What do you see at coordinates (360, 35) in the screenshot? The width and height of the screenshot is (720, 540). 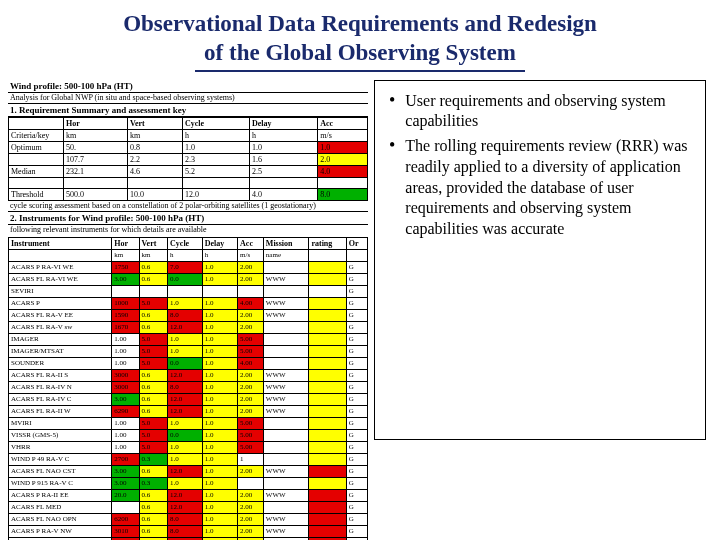 I see `slide-title: Observational Data Requirements and Rede…` at bounding box center [360, 35].